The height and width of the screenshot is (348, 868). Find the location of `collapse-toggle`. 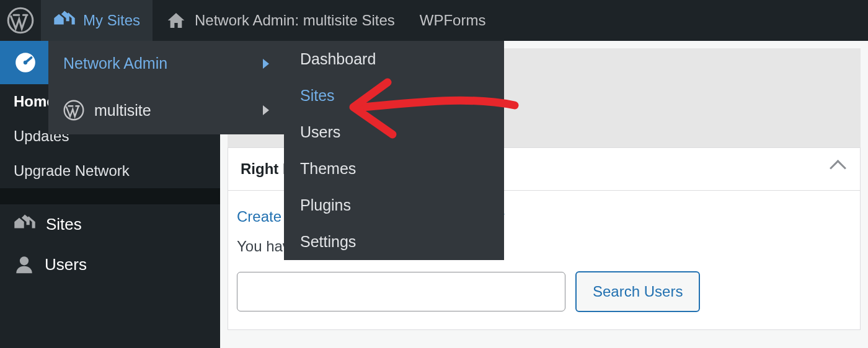

collapse-toggle is located at coordinates (838, 169).